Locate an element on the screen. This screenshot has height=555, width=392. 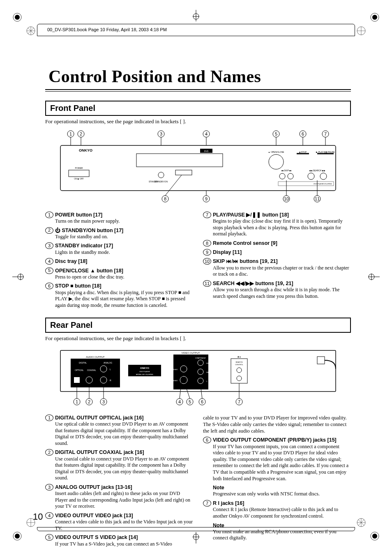
list-item: 6VIDEO OUTPUT COMPONENT (PR/PB/Y) jacks … is located at coordinates (277, 467).